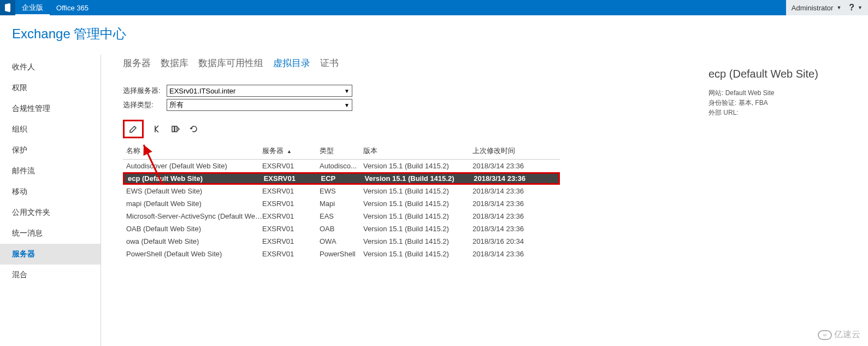 This screenshot has height=346, width=868. Describe the element at coordinates (413, 63) in the screenshot. I see `tabs: 服务器数据库数据库可用性组虚拟目录证书` at that location.